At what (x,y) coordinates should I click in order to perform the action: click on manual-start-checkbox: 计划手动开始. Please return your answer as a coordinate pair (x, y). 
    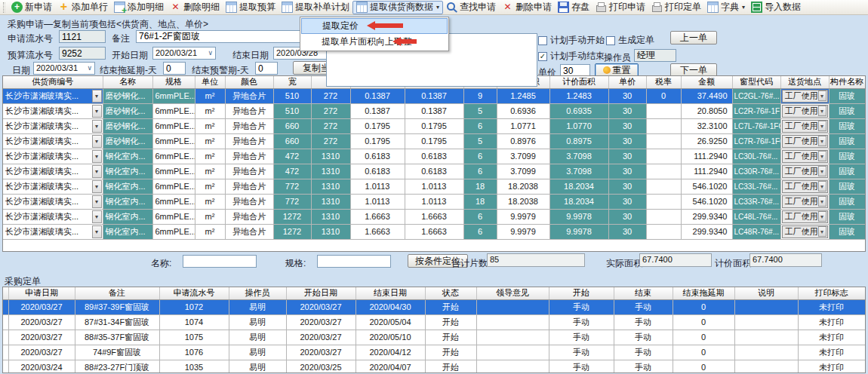
    Looking at the image, I should click on (571, 41).